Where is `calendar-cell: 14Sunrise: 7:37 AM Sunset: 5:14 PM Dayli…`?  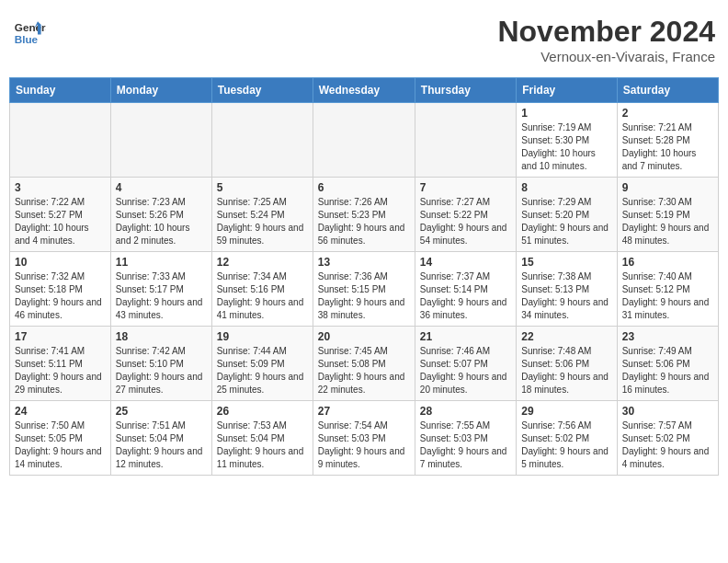 calendar-cell: 14Sunrise: 7:37 AM Sunset: 5:14 PM Dayli… is located at coordinates (465, 289).